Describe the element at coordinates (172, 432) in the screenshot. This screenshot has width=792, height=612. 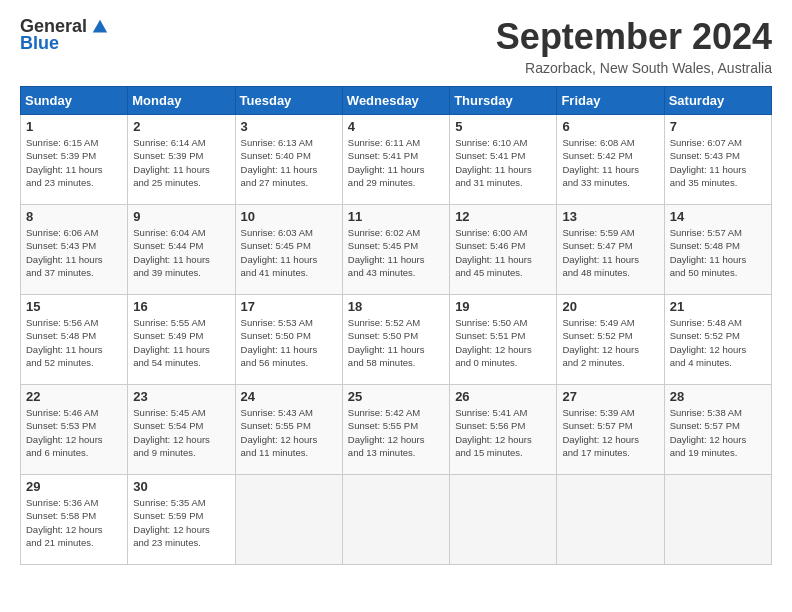
I see `day-detail: Sunrise: 5:45 AMSunset: 5:54 PMDaylight:…` at that location.